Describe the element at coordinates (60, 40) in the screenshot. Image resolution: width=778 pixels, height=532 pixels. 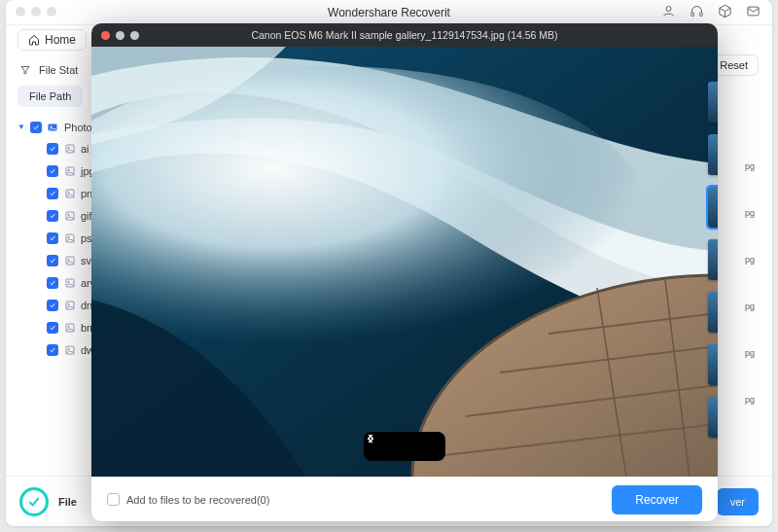
I see `home-label: Home` at that location.